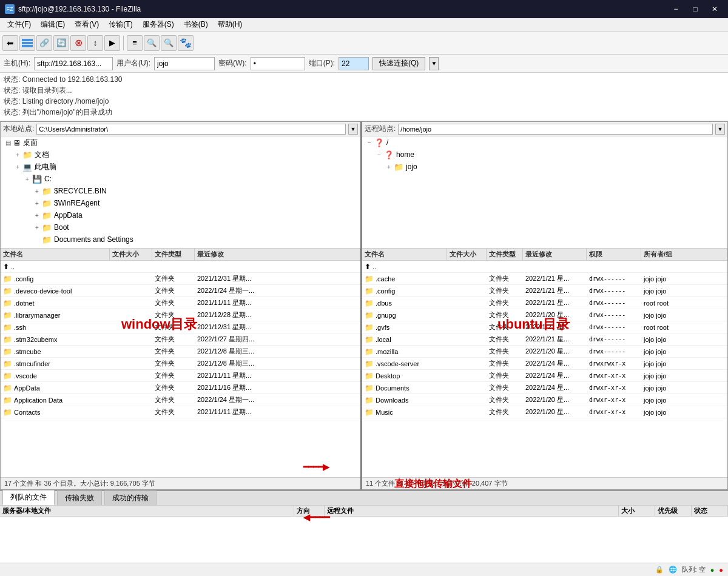  I want to click on menu-menu-transfer: 传输(T), so click(120, 24).